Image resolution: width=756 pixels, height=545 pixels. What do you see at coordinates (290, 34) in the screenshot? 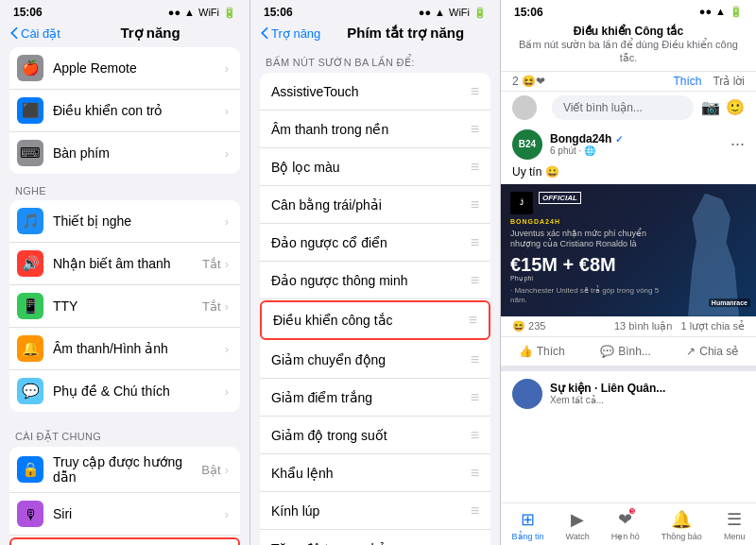
I see `back-button-2: Trợ năng` at bounding box center [290, 34].